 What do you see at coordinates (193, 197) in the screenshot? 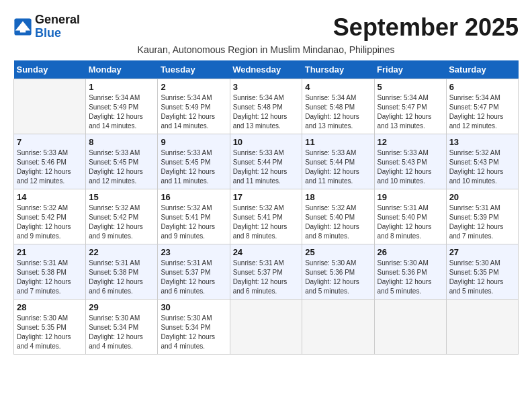
I see `day-number: 16` at bounding box center [193, 197].